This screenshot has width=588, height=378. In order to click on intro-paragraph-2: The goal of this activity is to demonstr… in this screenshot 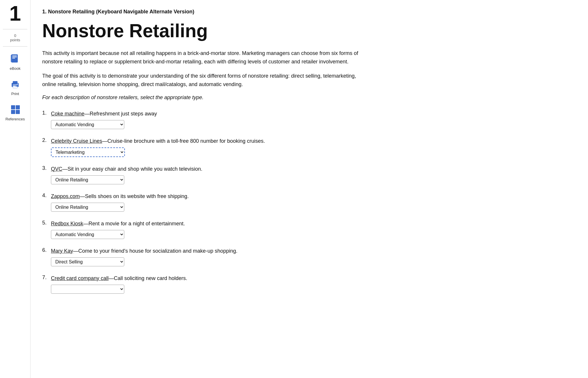, I will do `click(202, 80)`.